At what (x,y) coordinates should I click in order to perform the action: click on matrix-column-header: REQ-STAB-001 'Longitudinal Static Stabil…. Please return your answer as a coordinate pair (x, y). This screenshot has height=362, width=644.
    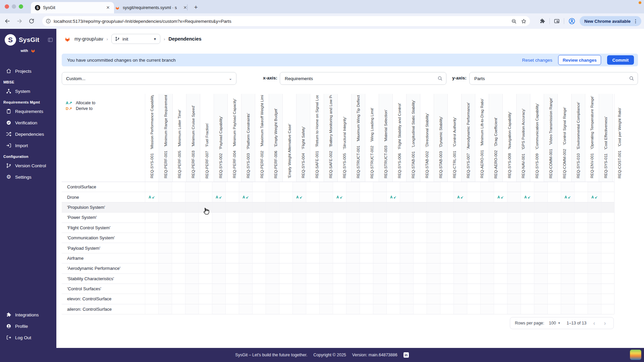
    Looking at the image, I should click on (413, 138).